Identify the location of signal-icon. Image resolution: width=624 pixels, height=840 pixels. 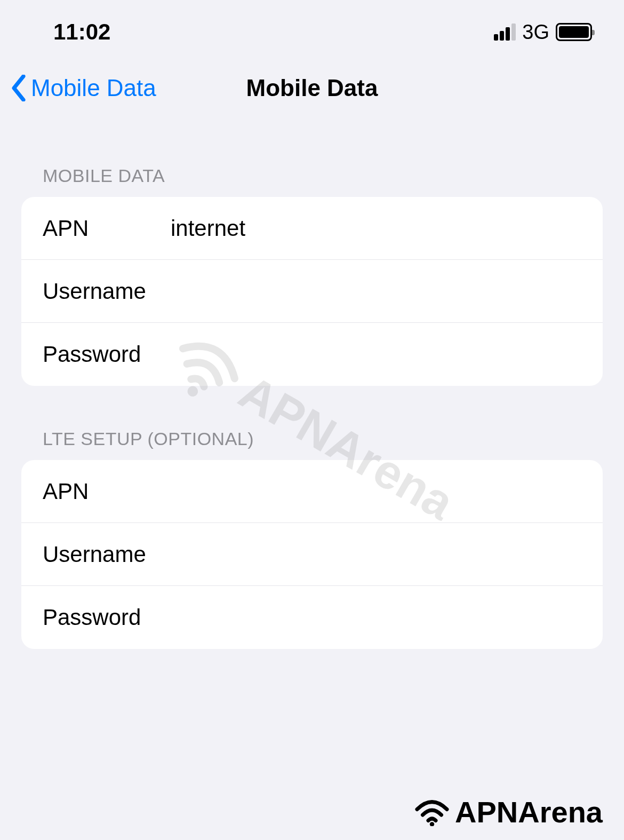
(505, 32).